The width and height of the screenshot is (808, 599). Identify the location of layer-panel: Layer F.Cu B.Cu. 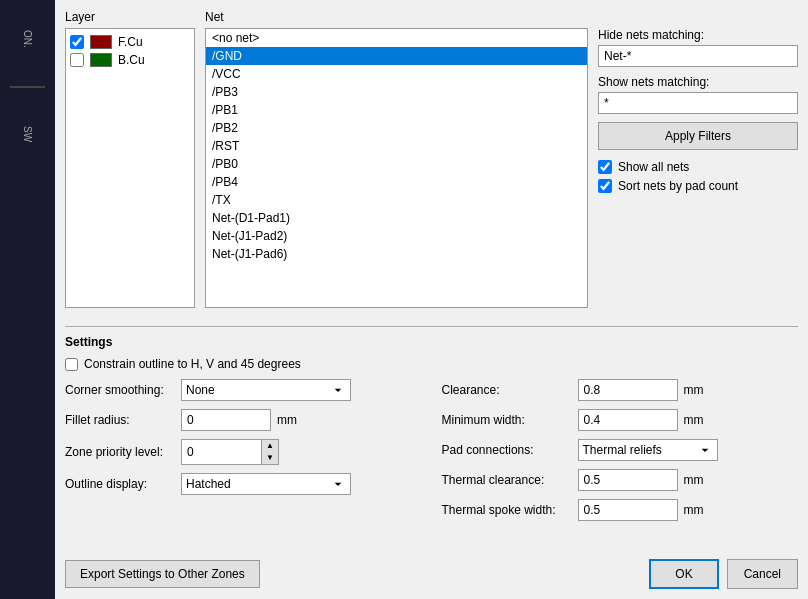
(130, 159).